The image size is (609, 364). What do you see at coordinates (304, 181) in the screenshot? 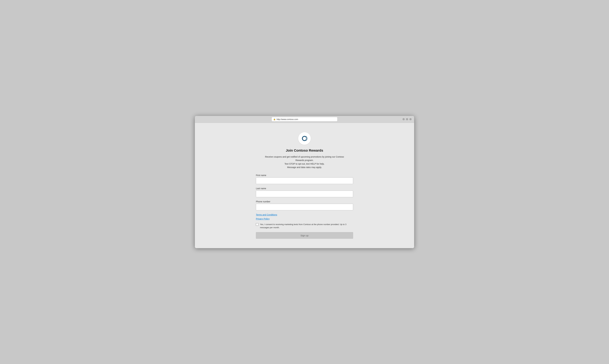
I see `first-name-input` at bounding box center [304, 181].